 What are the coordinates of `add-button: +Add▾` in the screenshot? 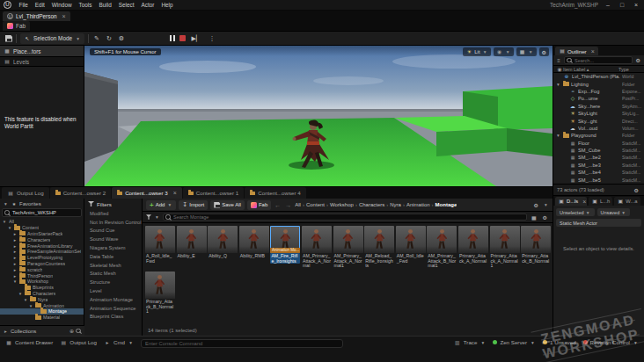 It's located at (161, 206).